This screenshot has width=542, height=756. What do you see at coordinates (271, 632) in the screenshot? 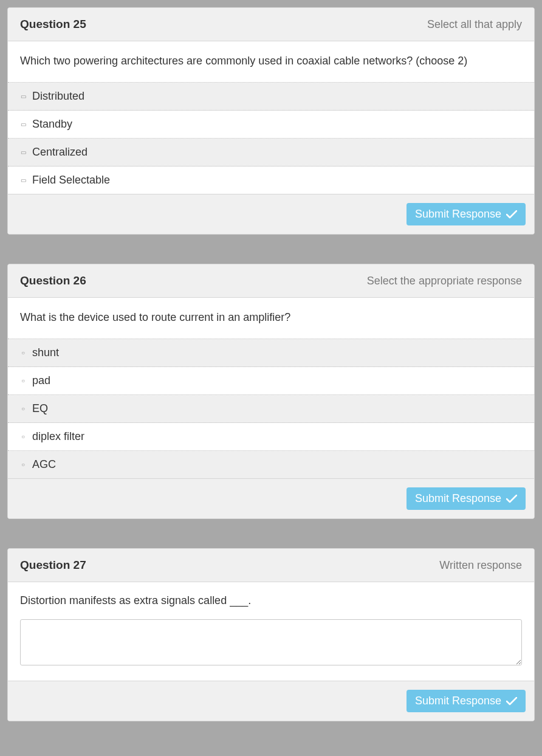
I see `written-body: Distortion manifests as extra signals ca…` at bounding box center [271, 632].